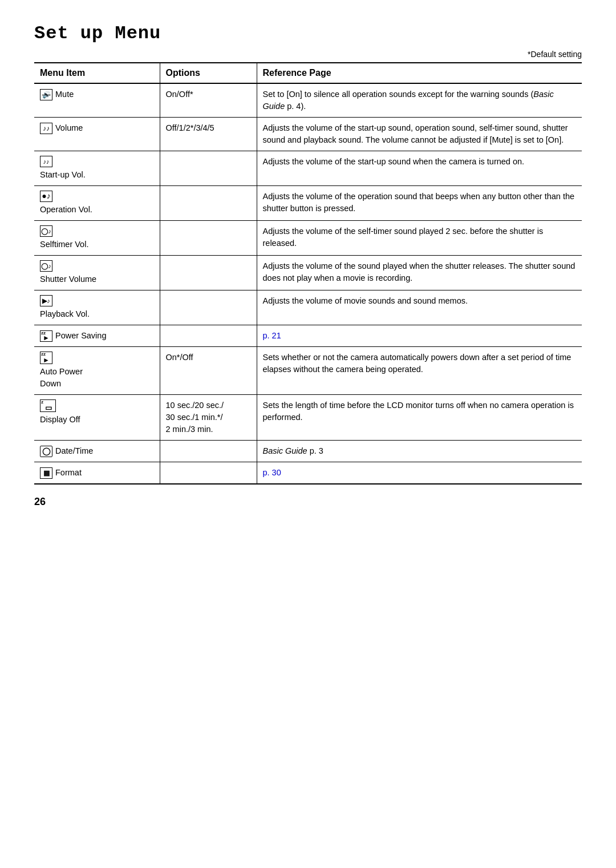 The width and height of the screenshot is (616, 868). Describe the element at coordinates (97, 308) in the screenshot. I see `menu-item-playback-vol: ▶♪ Playback Vol.` at that location.